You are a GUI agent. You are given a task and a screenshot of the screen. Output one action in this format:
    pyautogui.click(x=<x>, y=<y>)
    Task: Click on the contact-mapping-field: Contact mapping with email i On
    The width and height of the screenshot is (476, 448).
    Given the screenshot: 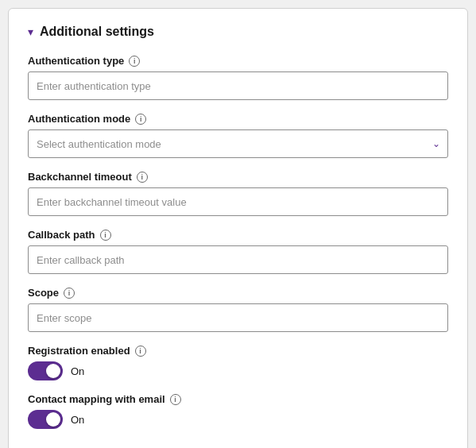 What is the action you would take?
    pyautogui.click(x=238, y=411)
    